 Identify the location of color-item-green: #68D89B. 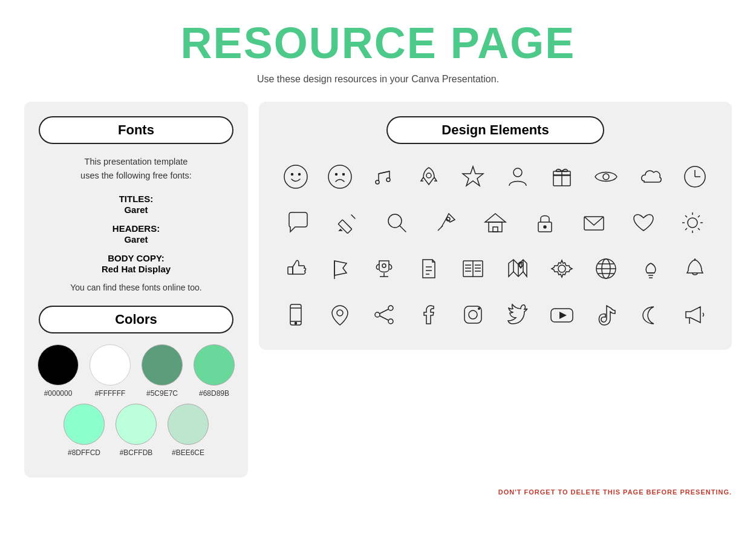
(214, 371).